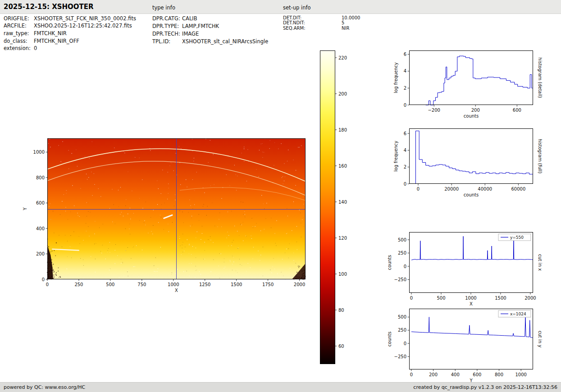  Describe the element at coordinates (297, 8) in the screenshot. I see `setup-info-heading: set-up info` at that location.